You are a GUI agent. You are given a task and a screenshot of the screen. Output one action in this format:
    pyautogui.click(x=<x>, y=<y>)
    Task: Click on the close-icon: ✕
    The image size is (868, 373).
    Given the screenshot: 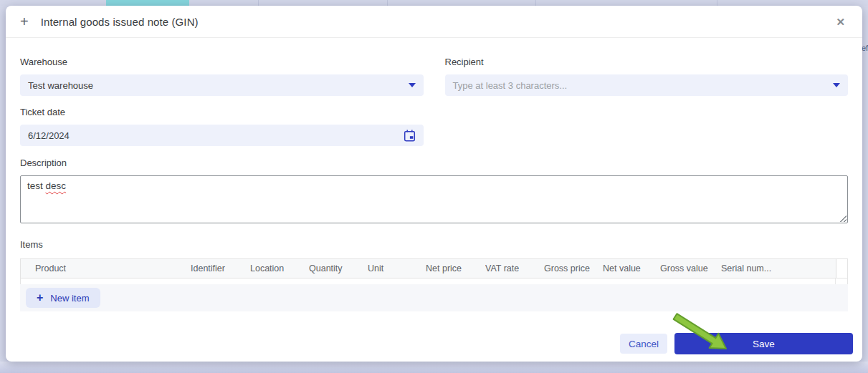 What is the action you would take?
    pyautogui.click(x=840, y=21)
    